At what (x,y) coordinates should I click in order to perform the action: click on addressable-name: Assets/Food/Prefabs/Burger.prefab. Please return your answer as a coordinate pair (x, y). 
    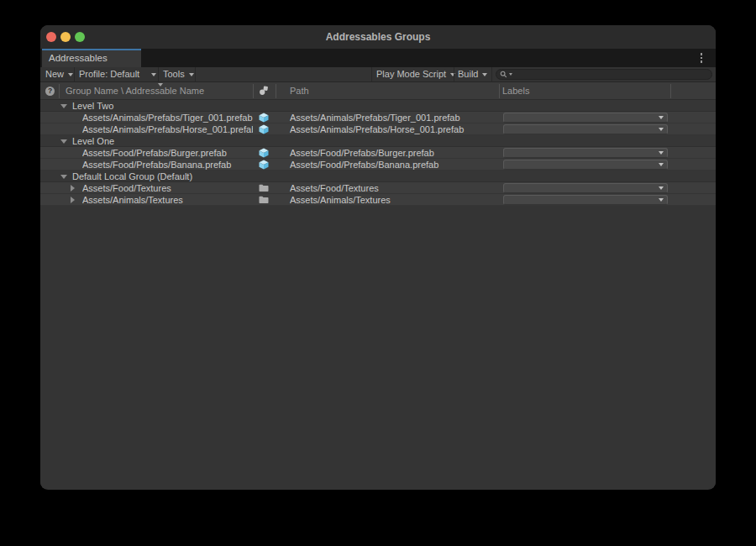
    Looking at the image, I should click on (168, 153).